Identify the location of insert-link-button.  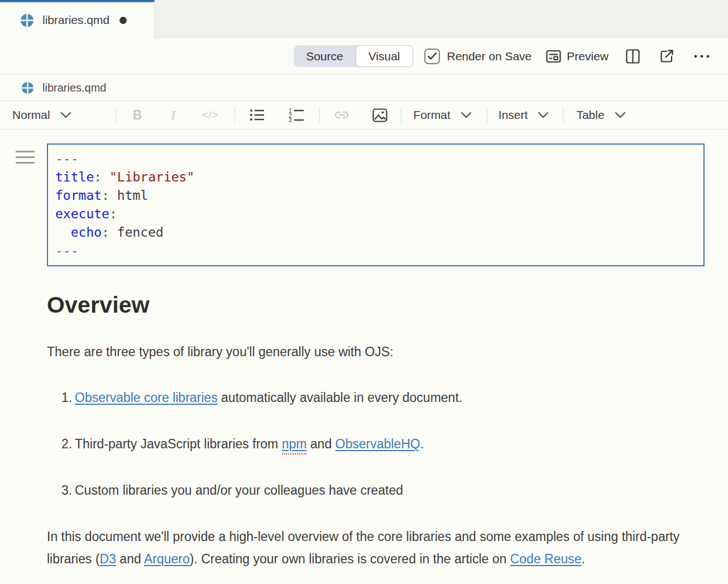
(342, 115).